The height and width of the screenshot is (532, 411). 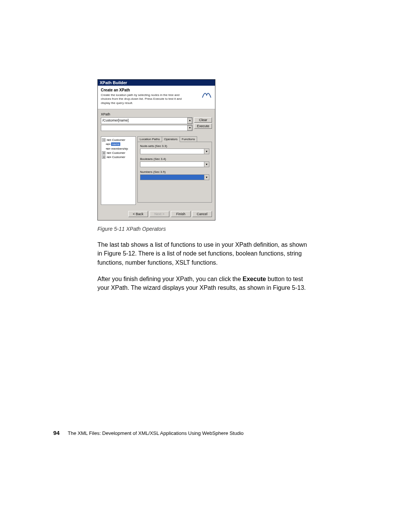 I want to click on xml-tree: ⊟ <e> Customer <e> name <e> membership ⊞, so click(x=118, y=171).